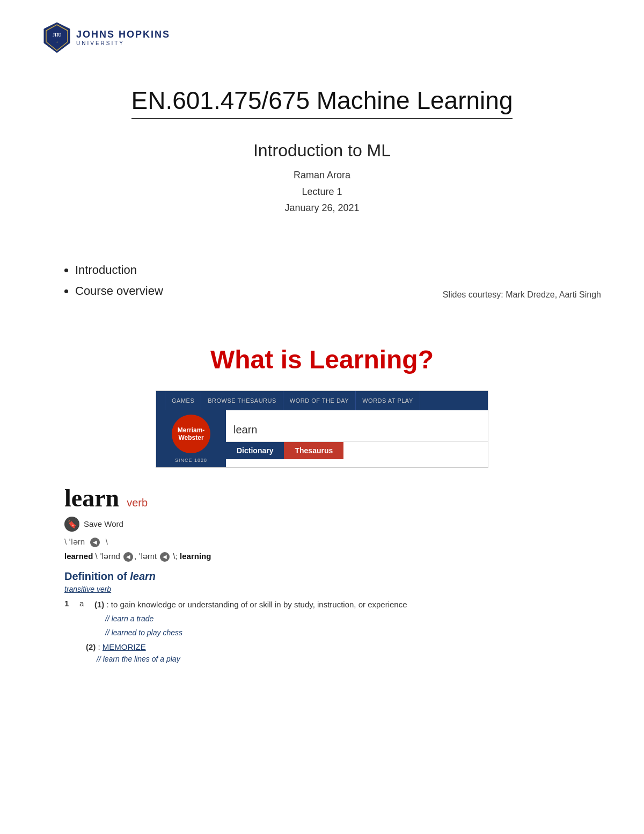  I want to click on logo-line1: Merriam-, so click(191, 430).